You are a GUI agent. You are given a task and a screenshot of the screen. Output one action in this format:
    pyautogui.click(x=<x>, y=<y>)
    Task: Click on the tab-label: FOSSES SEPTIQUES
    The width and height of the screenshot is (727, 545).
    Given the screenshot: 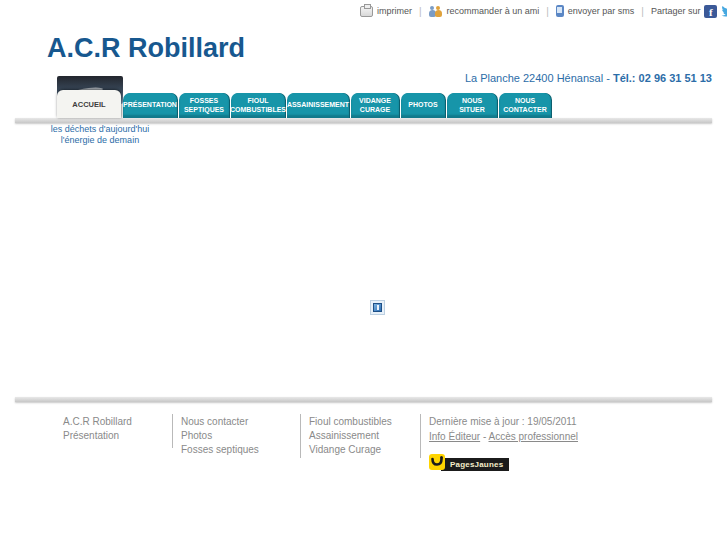 What is the action you would take?
    pyautogui.click(x=204, y=106)
    